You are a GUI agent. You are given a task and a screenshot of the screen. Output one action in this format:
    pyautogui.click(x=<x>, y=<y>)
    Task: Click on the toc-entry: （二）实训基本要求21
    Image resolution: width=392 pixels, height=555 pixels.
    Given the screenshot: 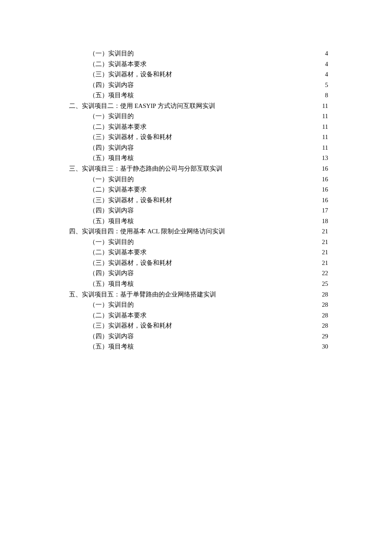 What is the action you would take?
    pyautogui.click(x=199, y=253)
    